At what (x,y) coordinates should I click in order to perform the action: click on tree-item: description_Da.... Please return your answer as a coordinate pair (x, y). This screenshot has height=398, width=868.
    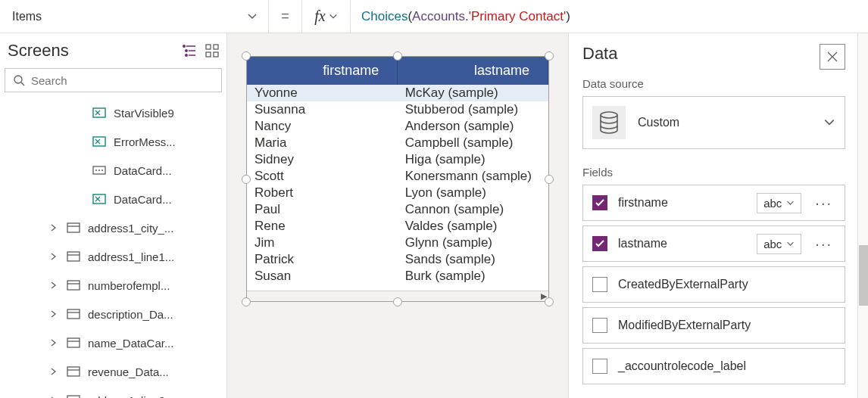
    Looking at the image, I should click on (114, 314).